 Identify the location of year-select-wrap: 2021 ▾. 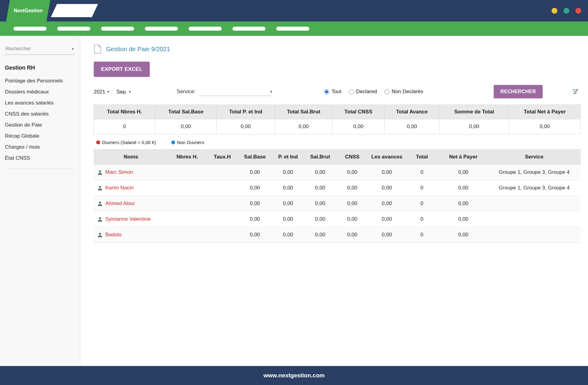
(101, 92).